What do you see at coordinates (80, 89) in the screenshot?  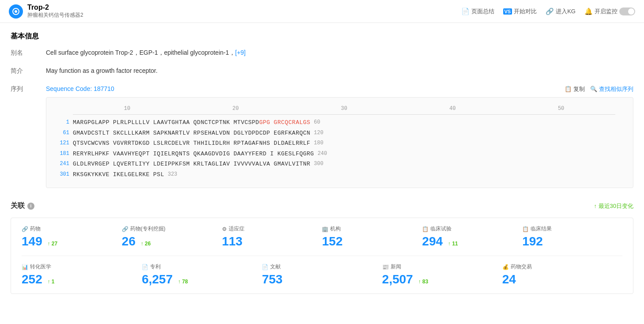 I see `seq-code: Sequence Code: 187710` at bounding box center [80, 89].